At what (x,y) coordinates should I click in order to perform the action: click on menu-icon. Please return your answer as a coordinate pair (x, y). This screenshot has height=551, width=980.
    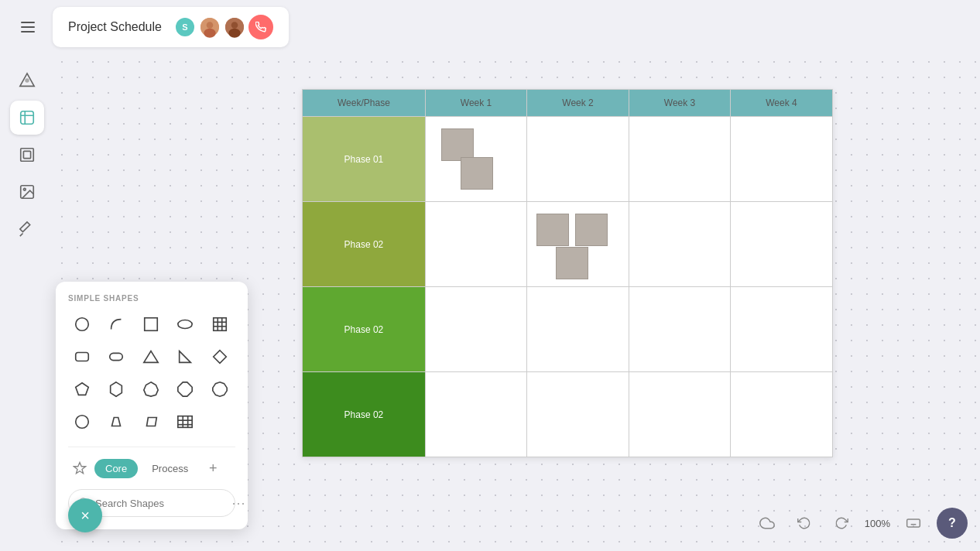
    Looking at the image, I should click on (28, 27).